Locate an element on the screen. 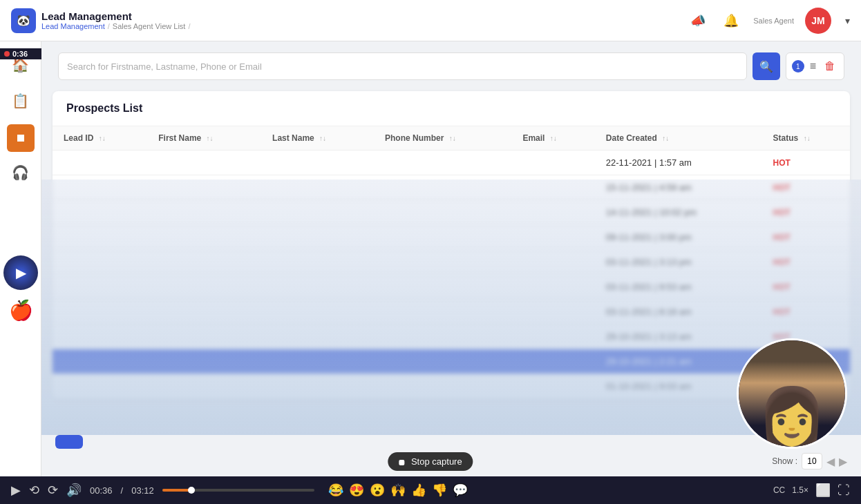 This screenshot has height=504, width=861. cell-last-name is located at coordinates (318, 163).